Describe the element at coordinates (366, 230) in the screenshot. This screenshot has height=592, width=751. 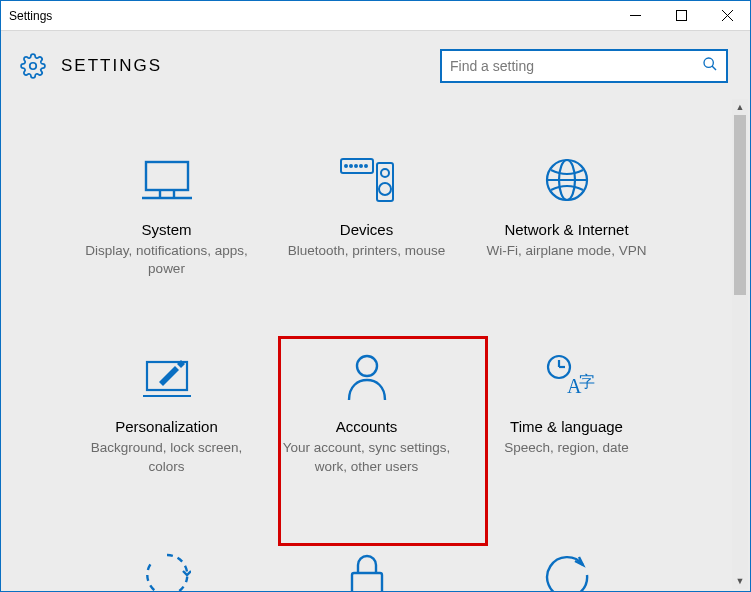
I see `tile-title: Devices` at that location.